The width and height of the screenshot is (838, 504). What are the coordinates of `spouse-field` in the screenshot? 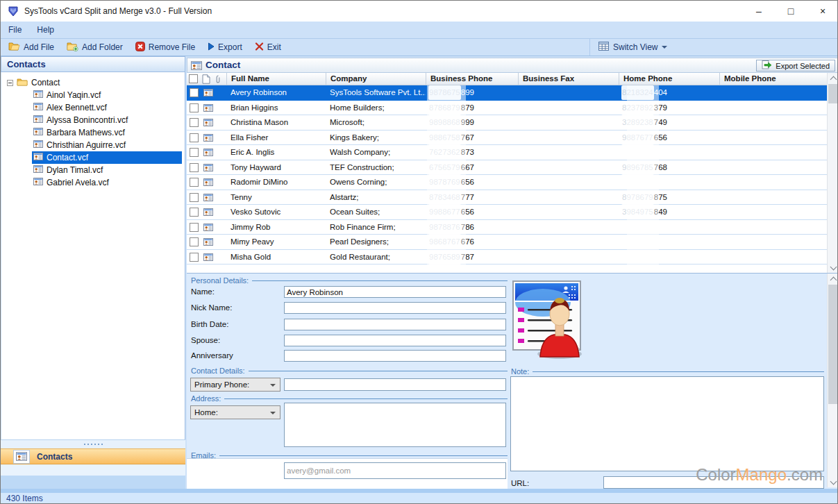 It's located at (395, 340).